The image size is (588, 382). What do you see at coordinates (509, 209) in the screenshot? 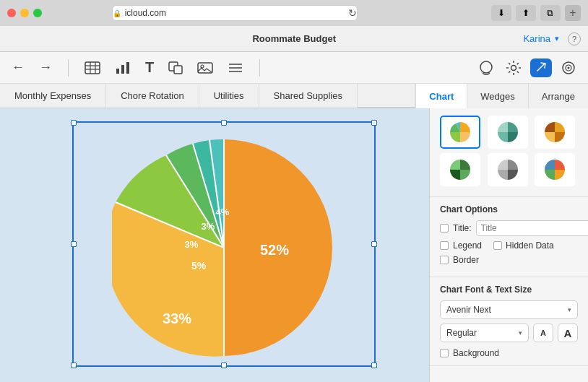
I see `chart-options-title: Chart Options` at bounding box center [509, 209].